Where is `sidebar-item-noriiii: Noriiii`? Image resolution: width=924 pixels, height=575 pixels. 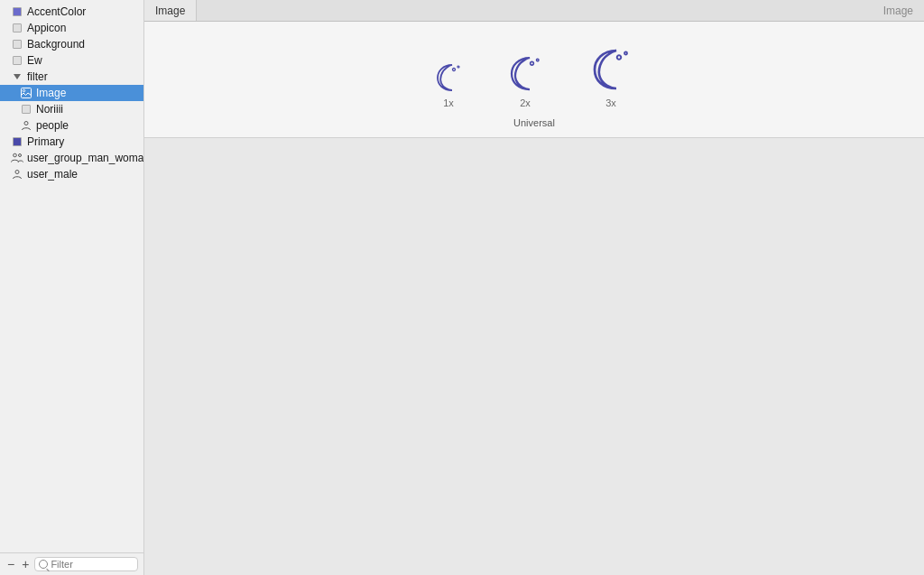 sidebar-item-noriiii: Noriiii is located at coordinates (72, 109).